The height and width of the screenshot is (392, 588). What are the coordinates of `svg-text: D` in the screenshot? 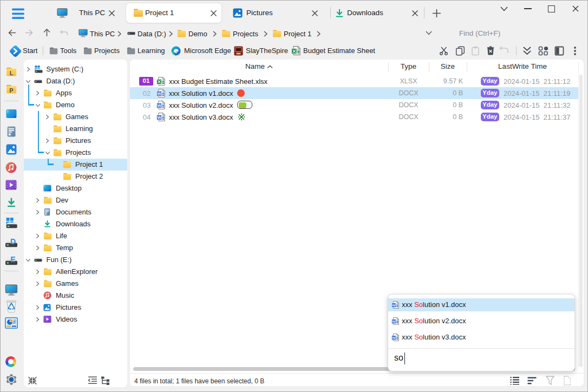 It's located at (13, 241).